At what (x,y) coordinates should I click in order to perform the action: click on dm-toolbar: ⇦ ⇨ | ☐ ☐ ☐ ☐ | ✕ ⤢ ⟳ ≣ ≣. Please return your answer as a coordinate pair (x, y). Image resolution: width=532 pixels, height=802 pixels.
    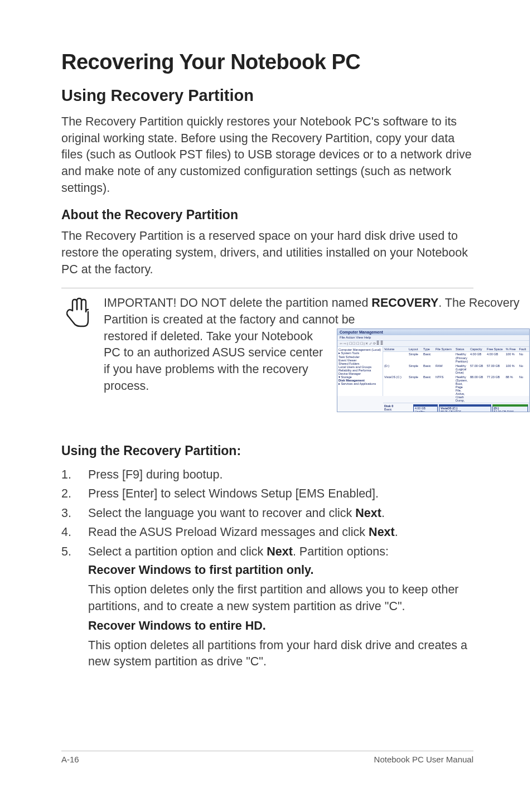
    Looking at the image, I should click on (433, 344).